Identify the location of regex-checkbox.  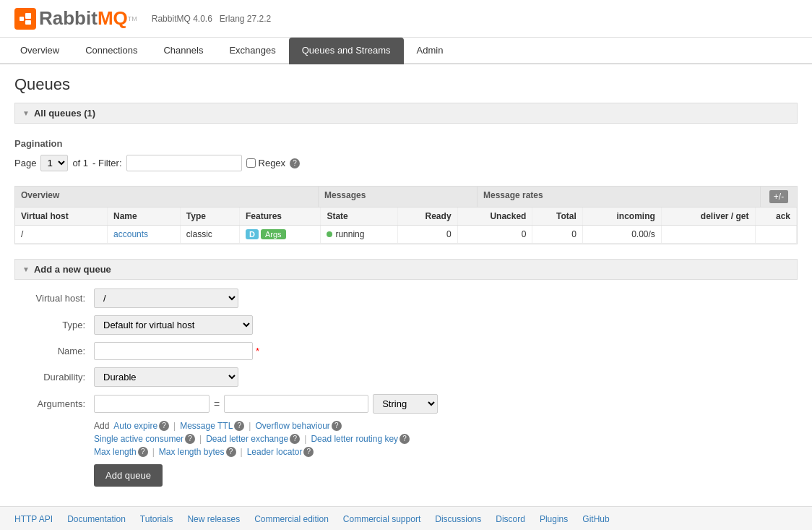
(251, 163).